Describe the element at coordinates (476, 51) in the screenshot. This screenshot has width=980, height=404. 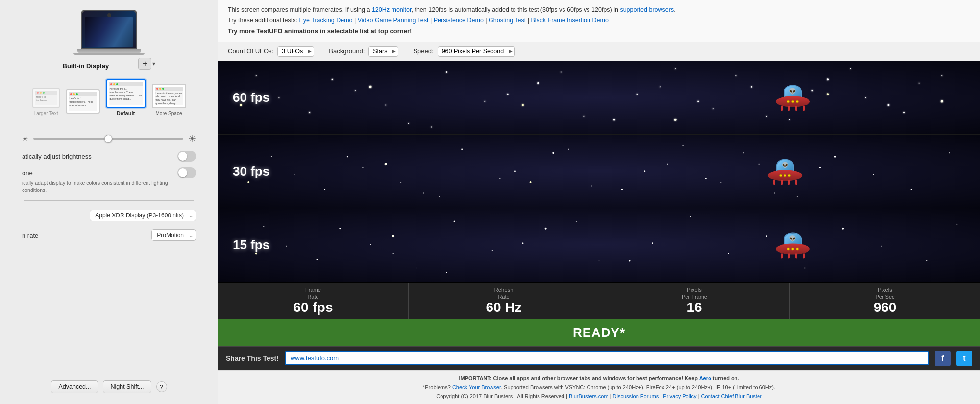
I see `speed-select-wrapper: 960 Pixels Per Second ▶` at that location.